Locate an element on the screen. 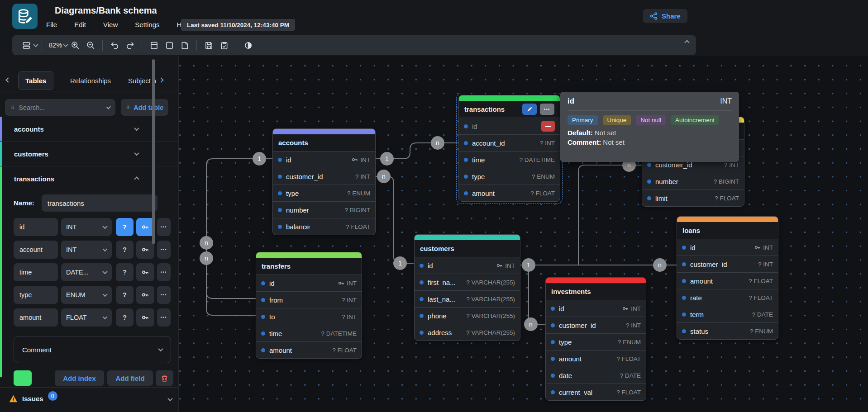  table-card-customers: customers idINT first_na...? VARCHAR(255… is located at coordinates (467, 288).